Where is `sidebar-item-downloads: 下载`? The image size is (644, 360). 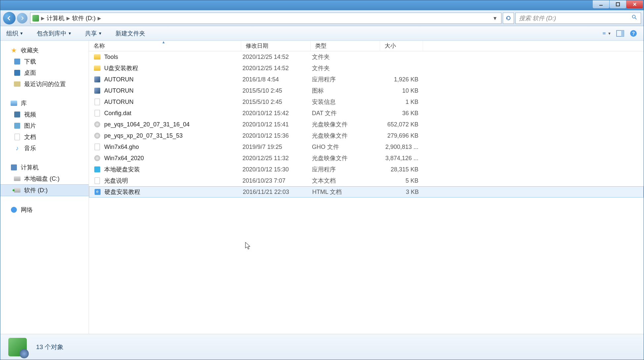
sidebar-item-downloads: 下载 is located at coordinates (44, 62).